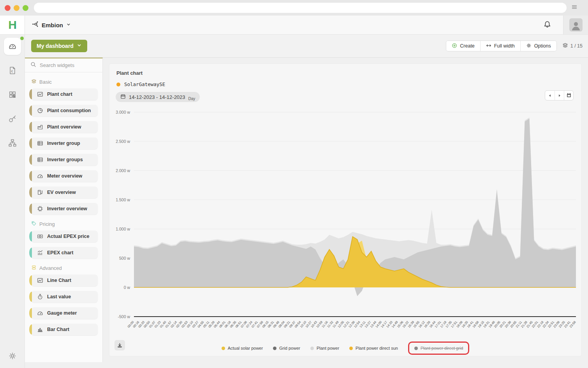 Image resolution: width=588 pixels, height=368 pixels. What do you see at coordinates (550, 95) in the screenshot?
I see `previous-period-button` at bounding box center [550, 95].